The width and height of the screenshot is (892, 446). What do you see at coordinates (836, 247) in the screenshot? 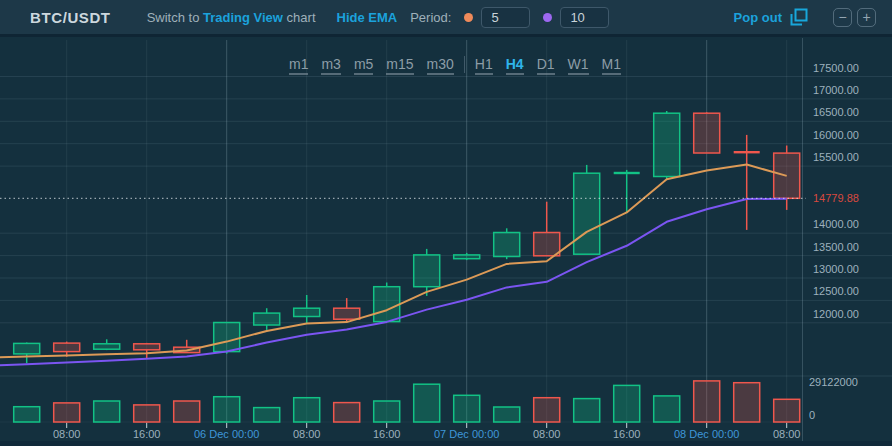
I see `price-axis-label: 13500.00` at bounding box center [836, 247].